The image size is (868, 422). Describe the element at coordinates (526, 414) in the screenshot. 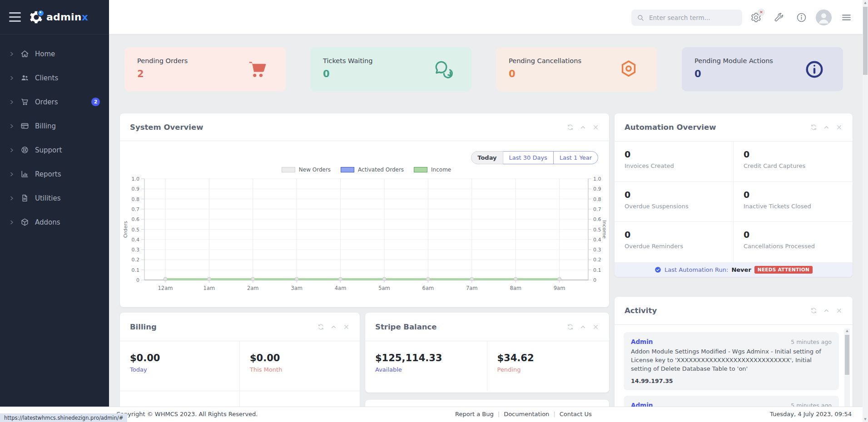

I see `footer-link-documentation: Documentation` at that location.